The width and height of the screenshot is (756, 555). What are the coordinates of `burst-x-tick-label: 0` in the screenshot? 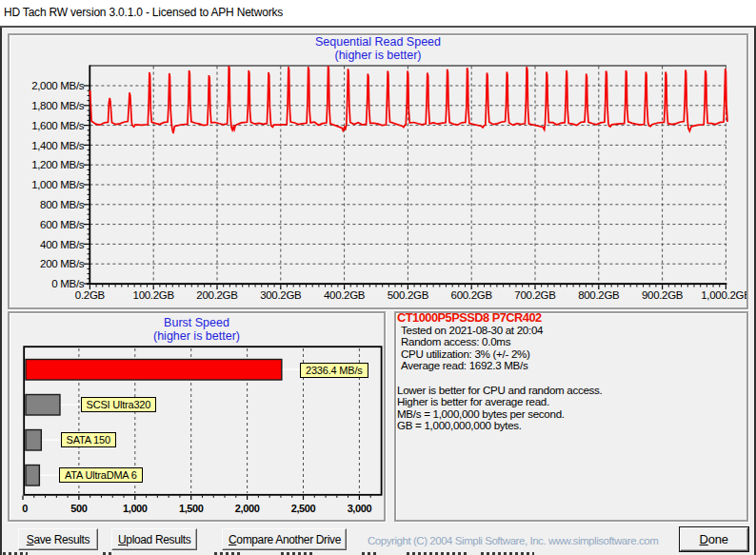 It's located at (25, 508).